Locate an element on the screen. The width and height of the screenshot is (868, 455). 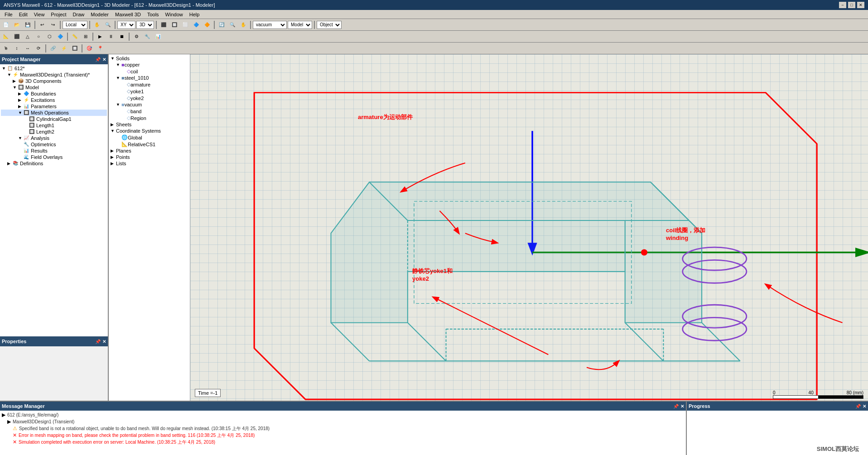
tree-item-maxwell3d: ▼ ⚡ Maxwell3DDesign1 (Transient)* is located at coordinates (54, 75).